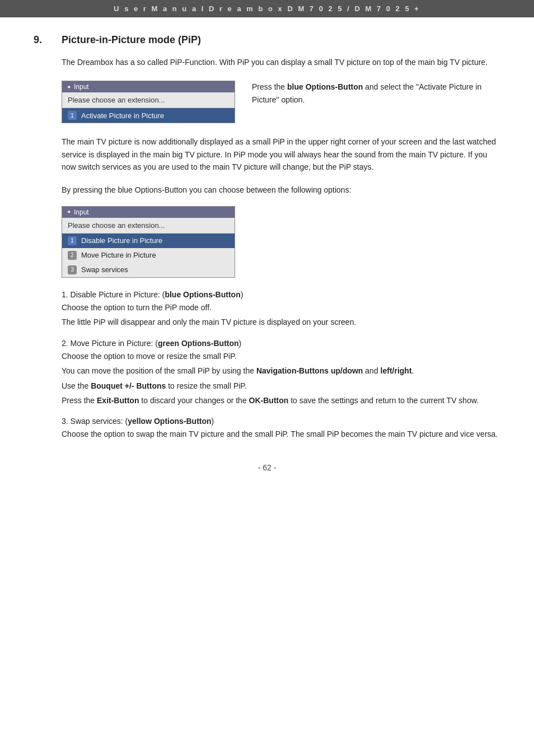 The height and width of the screenshot is (756, 534). What do you see at coordinates (72, 270) in the screenshot?
I see `menu-num-2-3: 3` at bounding box center [72, 270].